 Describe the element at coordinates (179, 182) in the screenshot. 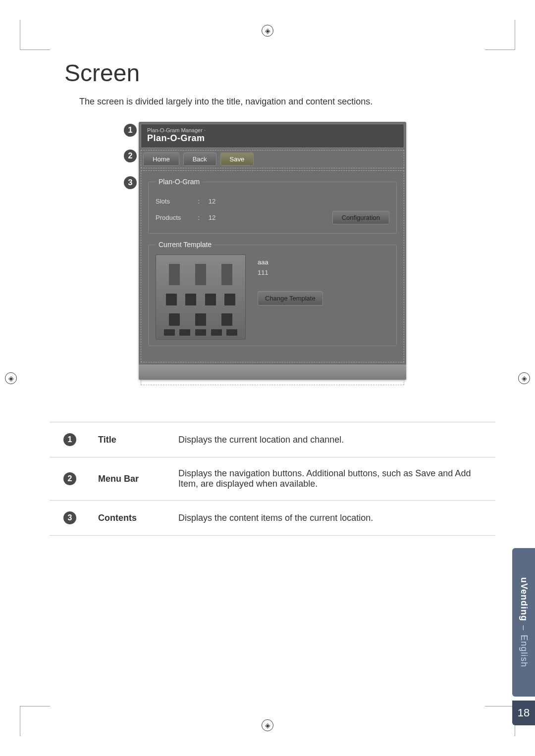

I see `planogram-legend: Plan-O-Gram` at that location.